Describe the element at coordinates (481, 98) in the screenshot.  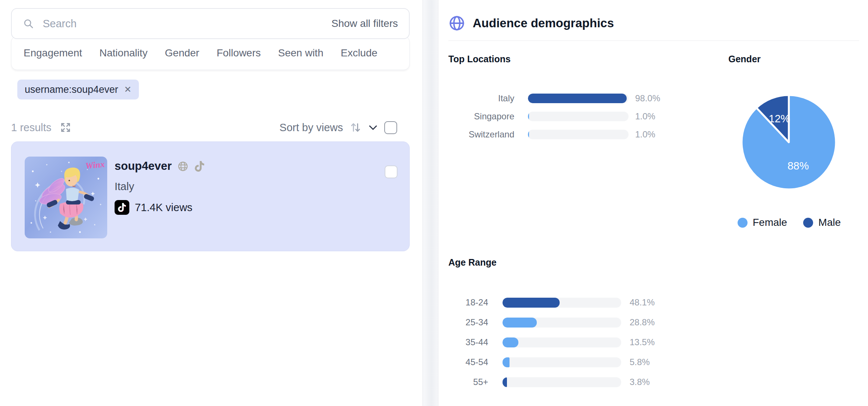
I see `bar-category-label: Italy` at that location.